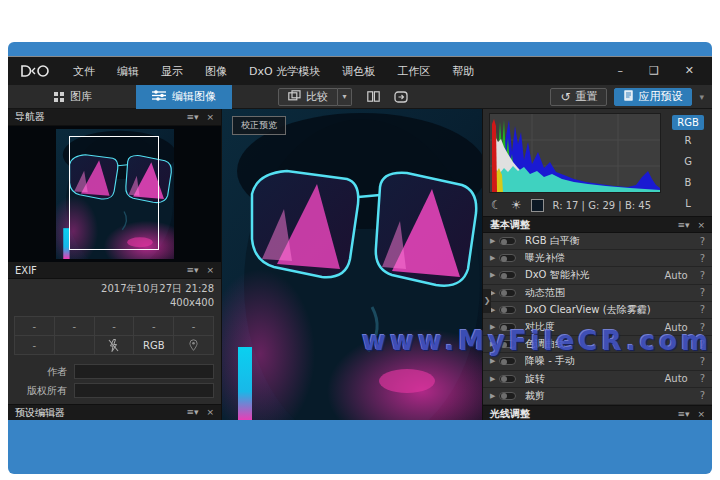  I want to click on tool-row-exposure-compensation: ▶ 曝光补偿 ?, so click(598, 258).